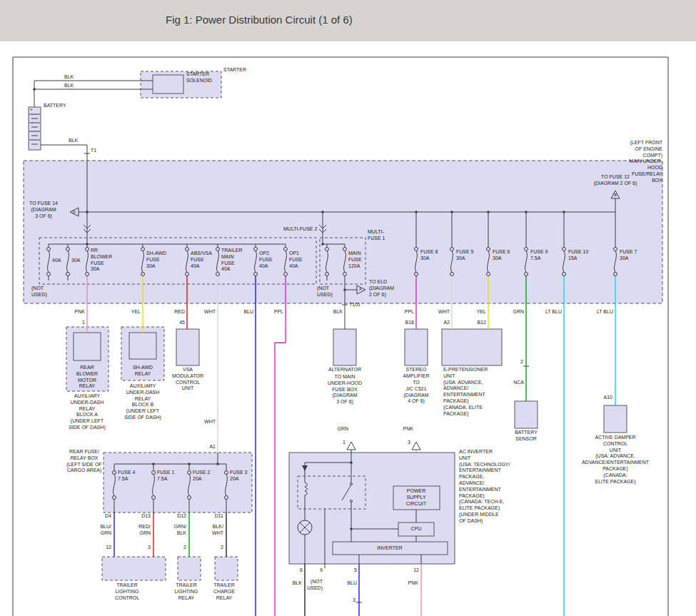 This screenshot has width=696, height=616. Describe the element at coordinates (417, 393) in the screenshot. I see `stereo-to-label: TO J/C C521 (DIAGRAM 4 OF 6)` at that location.